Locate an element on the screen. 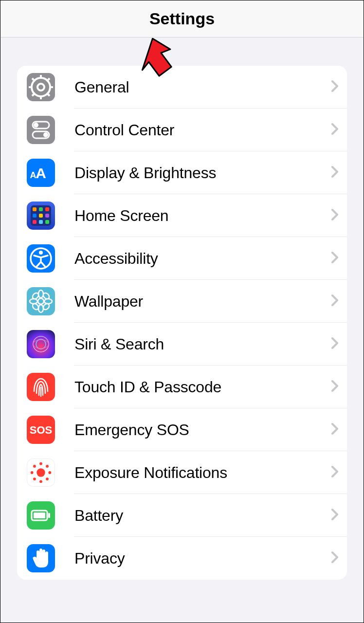  row-label: Exposure Notifications is located at coordinates (203, 473).